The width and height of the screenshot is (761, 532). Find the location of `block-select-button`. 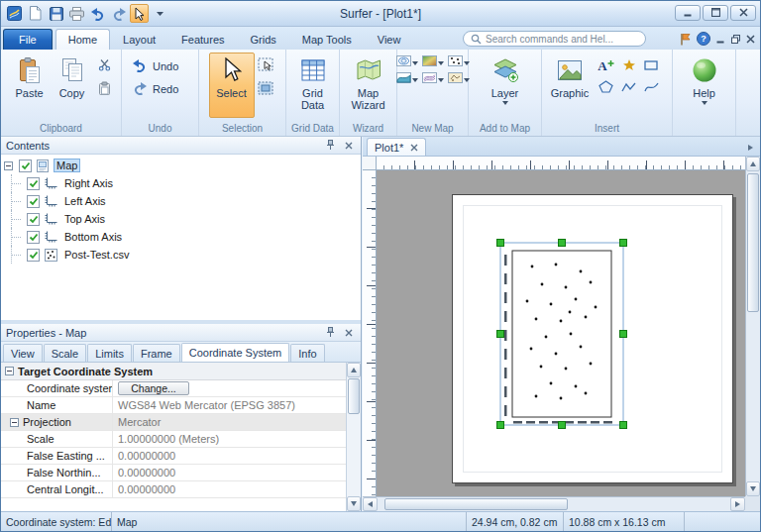

block-select-button is located at coordinates (266, 65).